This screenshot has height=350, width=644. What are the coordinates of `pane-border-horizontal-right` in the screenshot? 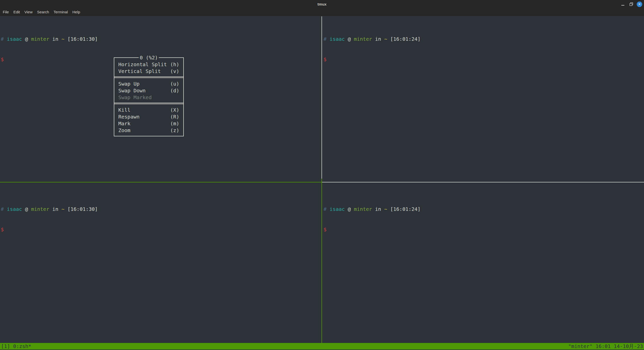 It's located at (483, 182).